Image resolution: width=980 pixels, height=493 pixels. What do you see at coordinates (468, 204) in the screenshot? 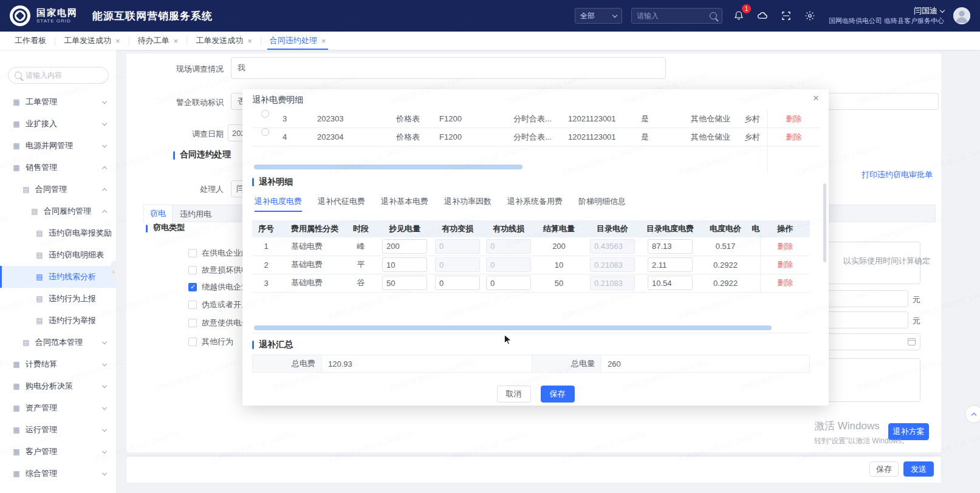
I see `tab-refund-power-factor: 退补功率因数` at bounding box center [468, 204].